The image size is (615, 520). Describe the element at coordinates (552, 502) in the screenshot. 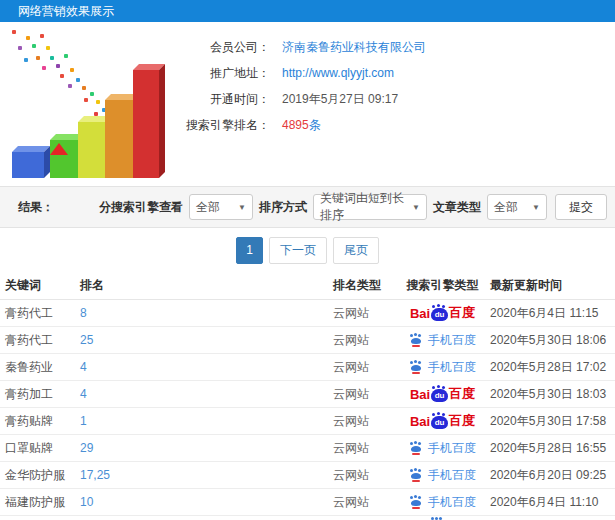

I see `update-time-cell: 2020年6月4日 11:10` at that location.